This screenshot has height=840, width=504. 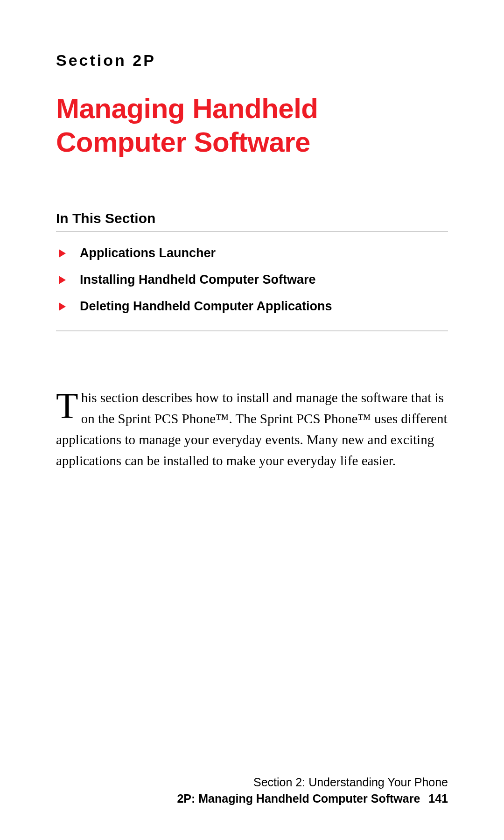 I want to click on page-footer: Section 2: Understanding Your Phone 2P: …, so click(x=252, y=791).